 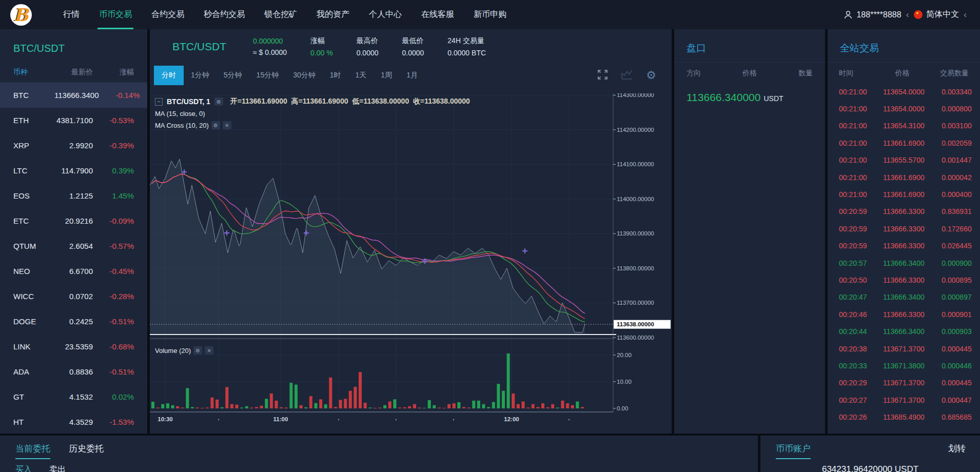 What do you see at coordinates (74, 321) in the screenshot?
I see `coin-row: DOGE 0.2425 -0.51%` at bounding box center [74, 321].